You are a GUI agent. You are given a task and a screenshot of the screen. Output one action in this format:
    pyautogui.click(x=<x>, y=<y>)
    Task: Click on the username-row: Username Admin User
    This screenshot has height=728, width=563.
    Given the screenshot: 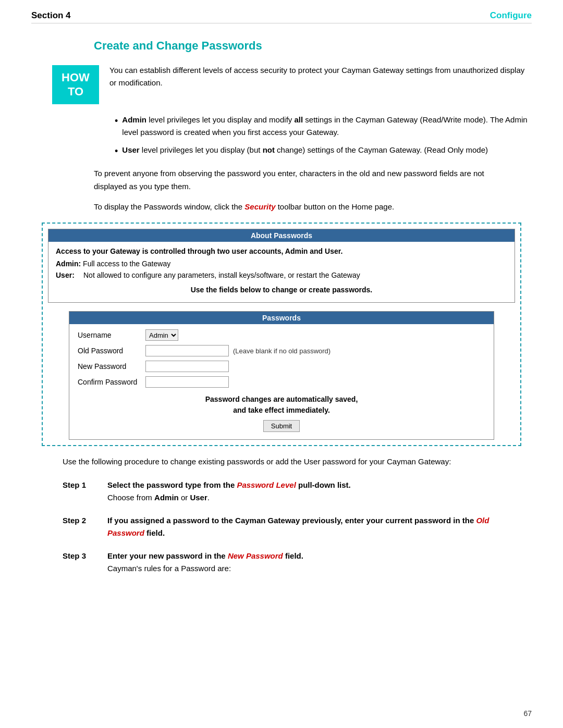 What is the action you would take?
    pyautogui.click(x=282, y=335)
    